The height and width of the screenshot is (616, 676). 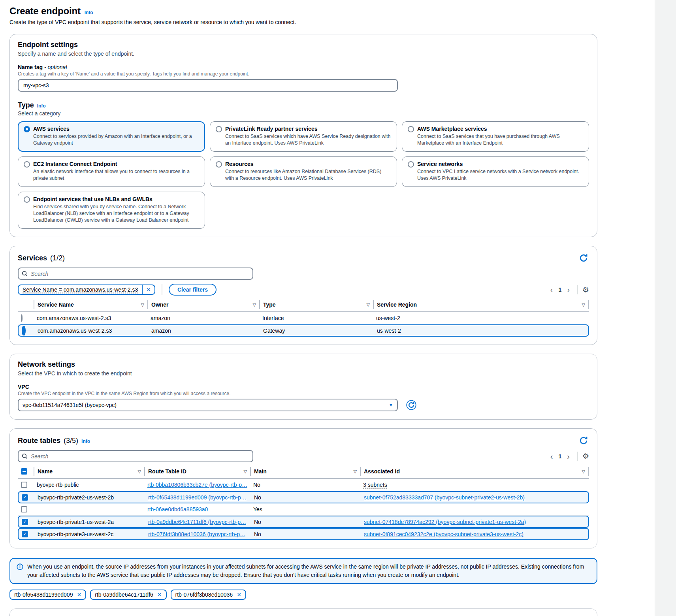 What do you see at coordinates (111, 210) in the screenshot?
I see `tile-endpoint-services-nlb-gwlb: Endpoint services that use NLBs and GWLB…` at bounding box center [111, 210].